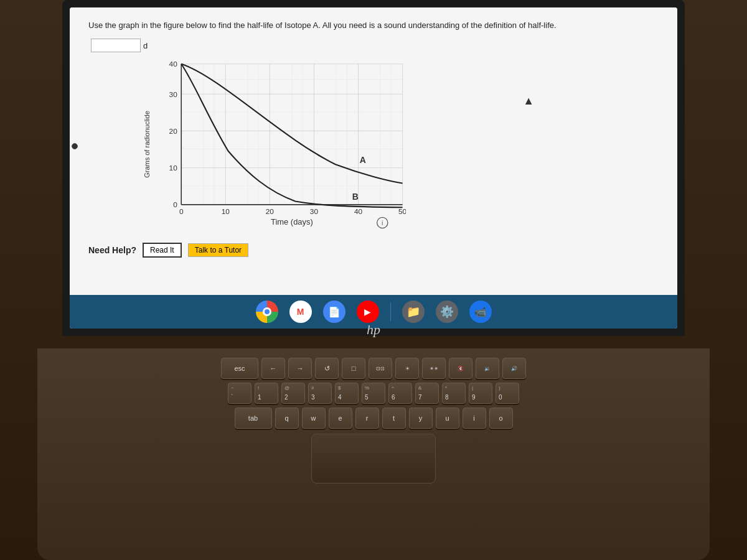 This screenshot has height=560, width=747. I want to click on key-u: u, so click(448, 418).